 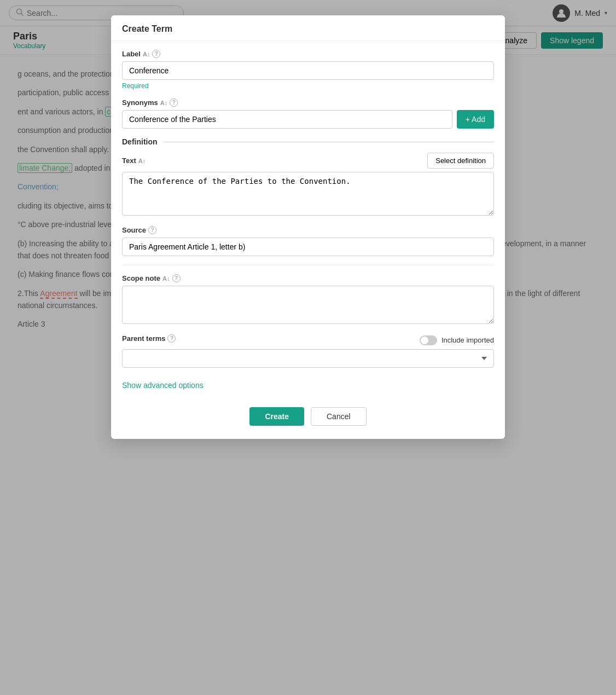 What do you see at coordinates (142, 161) in the screenshot?
I see `text-translate-icon: A↕` at bounding box center [142, 161].